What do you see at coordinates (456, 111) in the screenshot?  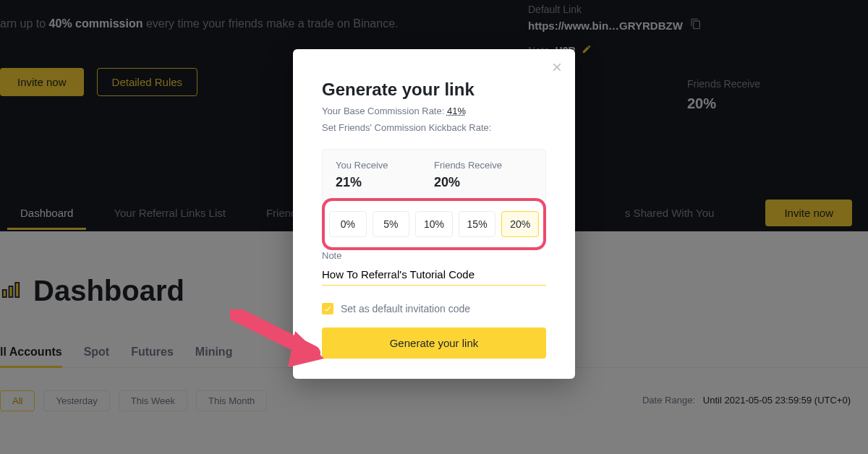 I see `base-rate-value: 41%` at bounding box center [456, 111].